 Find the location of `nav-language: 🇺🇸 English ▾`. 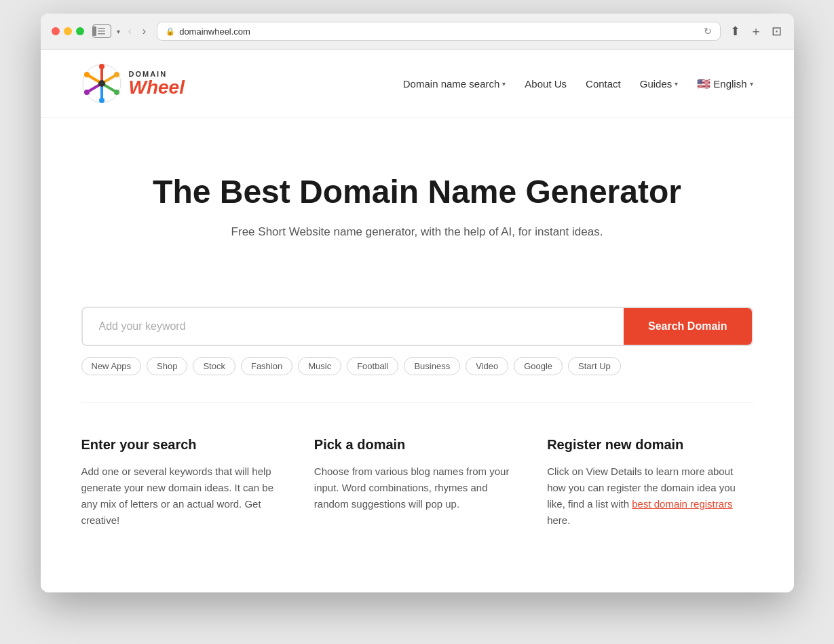

nav-language: 🇺🇸 English ▾ is located at coordinates (725, 84).